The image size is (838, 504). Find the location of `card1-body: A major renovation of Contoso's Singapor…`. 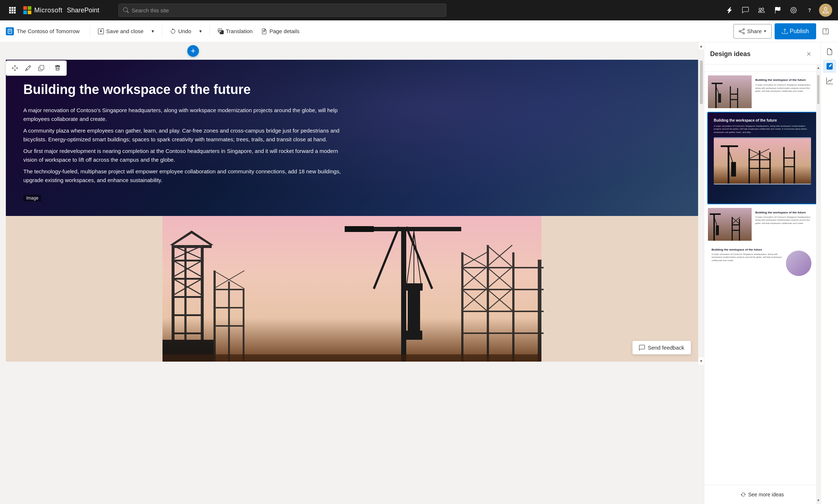

card1-body: A major renovation of Contoso's Singapor… is located at coordinates (784, 88).